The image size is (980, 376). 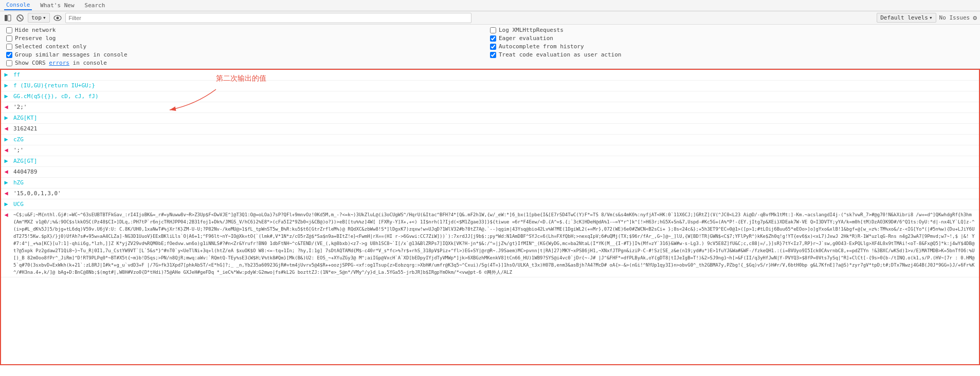 I want to click on line-content: GG.cM(q5({}), cD, cJ, fJ), so click(x=495, y=97).